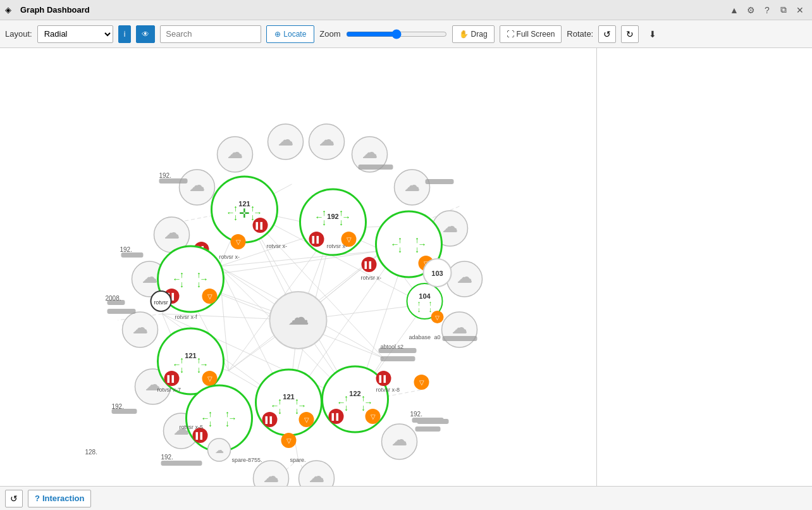 The image size is (812, 510). Describe the element at coordinates (510, 34) in the screenshot. I see `fullscreen-icon: ⛶` at that location.